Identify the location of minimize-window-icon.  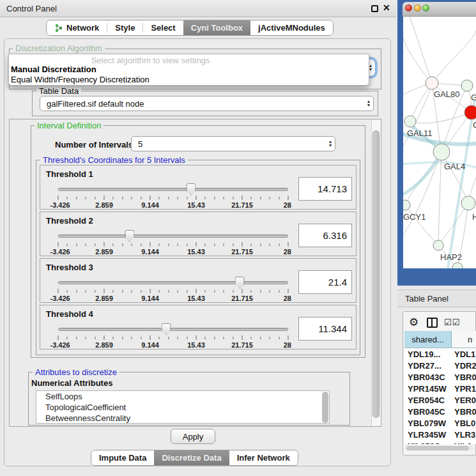
(418, 8).